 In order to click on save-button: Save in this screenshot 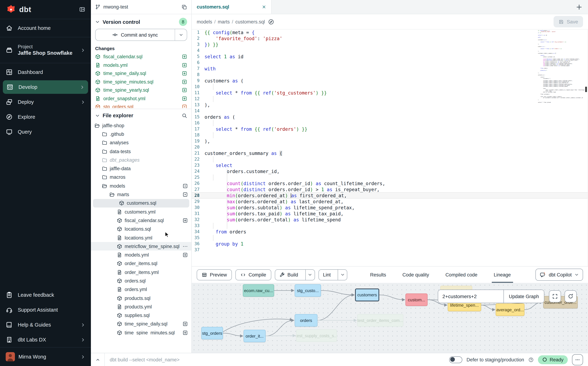, I will do `click(568, 22)`.